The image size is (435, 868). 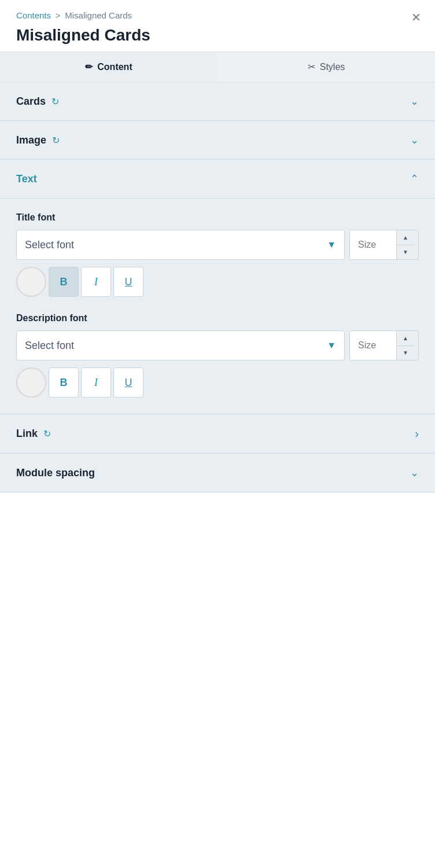 What do you see at coordinates (50, 346) in the screenshot?
I see `description-font-select-text: Select font` at bounding box center [50, 346].